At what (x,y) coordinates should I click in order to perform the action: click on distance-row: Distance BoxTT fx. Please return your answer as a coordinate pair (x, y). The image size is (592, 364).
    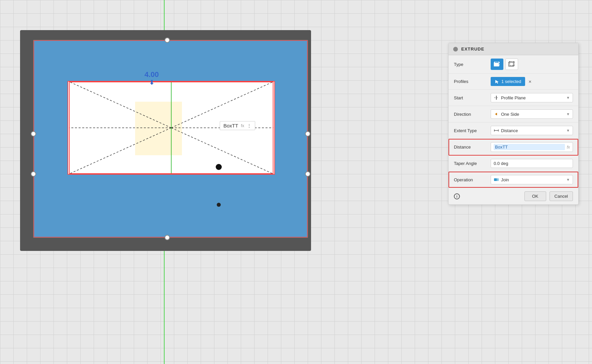
    Looking at the image, I should click on (513, 147).